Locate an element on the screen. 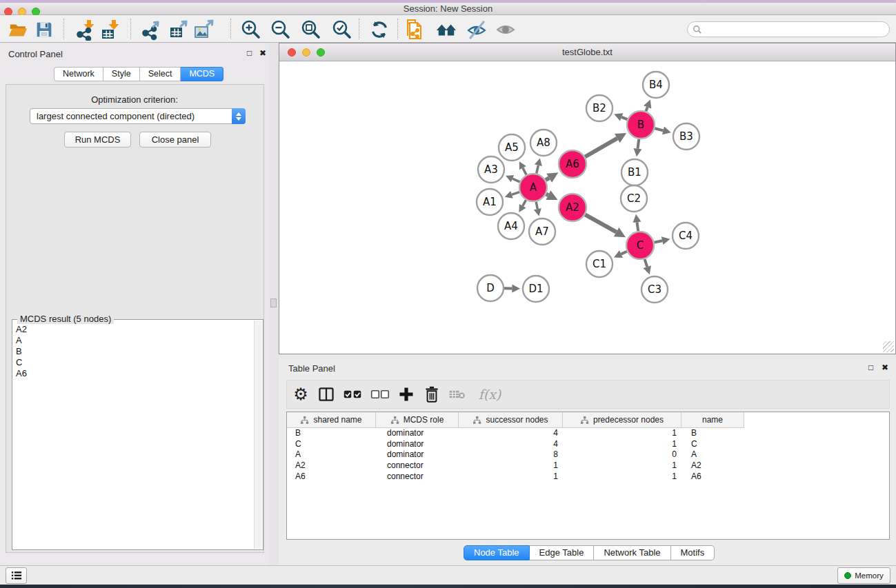 The height and width of the screenshot is (588, 896). search-input is located at coordinates (796, 30).